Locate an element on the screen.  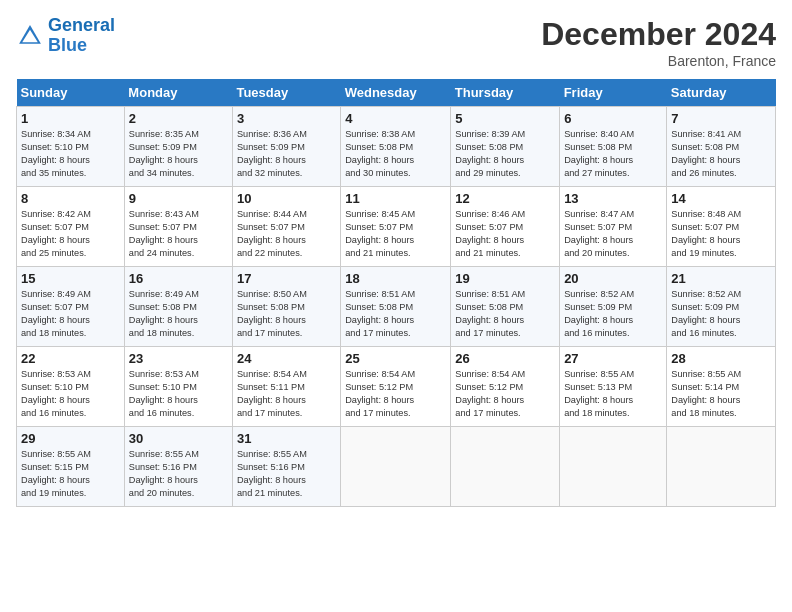
day-info: Sunrise: 8:51 AM Sunset: 5:08 PM Dayligh… is located at coordinates (396, 314).